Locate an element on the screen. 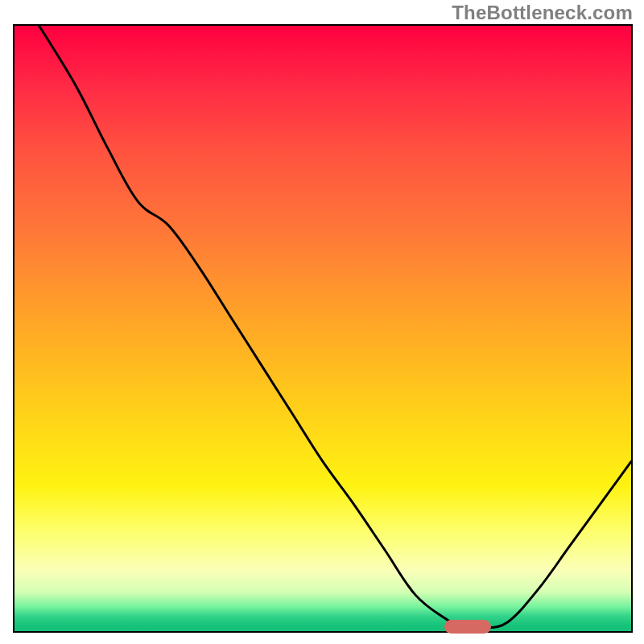 The width and height of the screenshot is (644, 644). optimal-point-marker is located at coordinates (467, 626).